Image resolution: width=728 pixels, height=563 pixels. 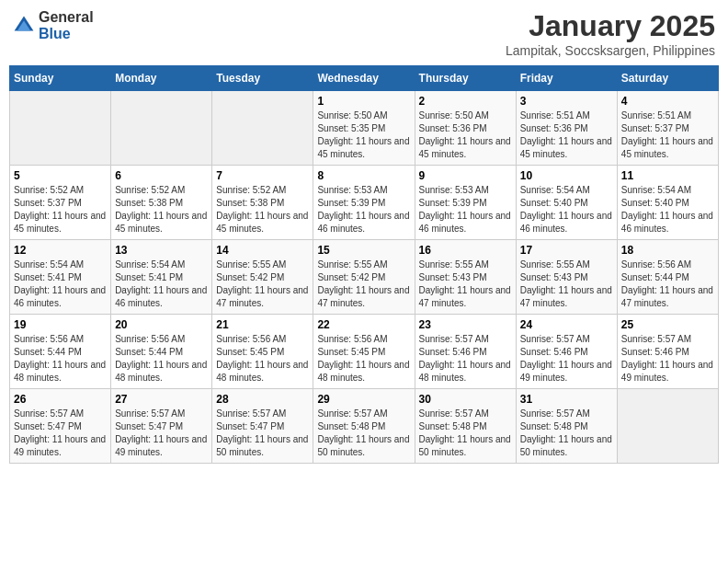 I want to click on calendar-cell: 16Sunrise: 5:55 AMSunset: 5:43 PMDayligh…, so click(x=465, y=278).